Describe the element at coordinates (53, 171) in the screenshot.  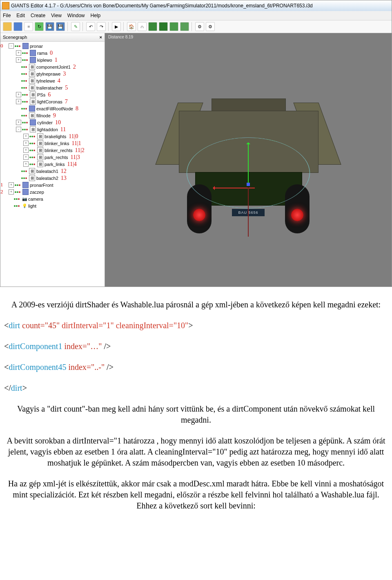
I see `tree-node: ⊞baleatach112` at that location.